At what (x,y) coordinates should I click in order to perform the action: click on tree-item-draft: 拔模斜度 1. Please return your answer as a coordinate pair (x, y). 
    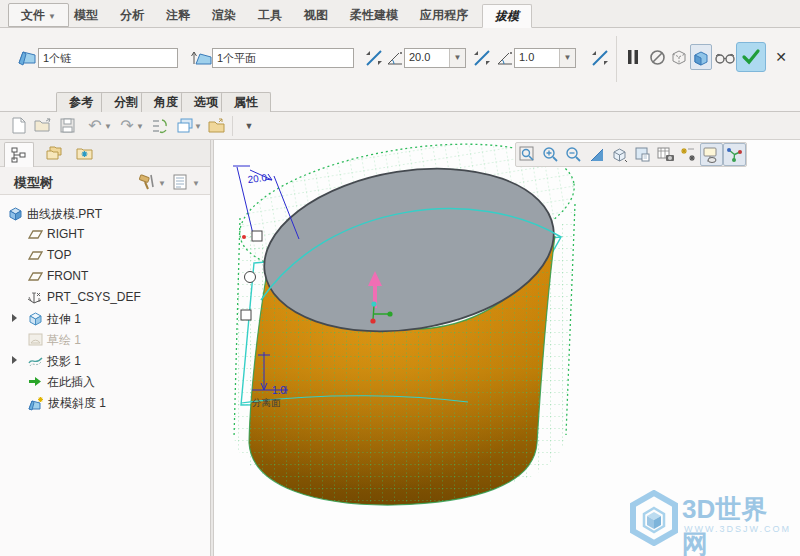
    Looking at the image, I should click on (103, 402).